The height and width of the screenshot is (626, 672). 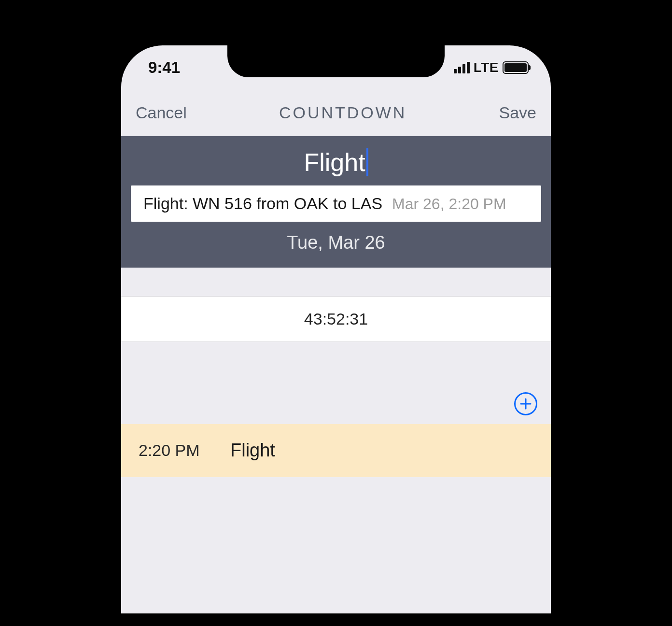 I want to click on notch, so click(x=336, y=61).